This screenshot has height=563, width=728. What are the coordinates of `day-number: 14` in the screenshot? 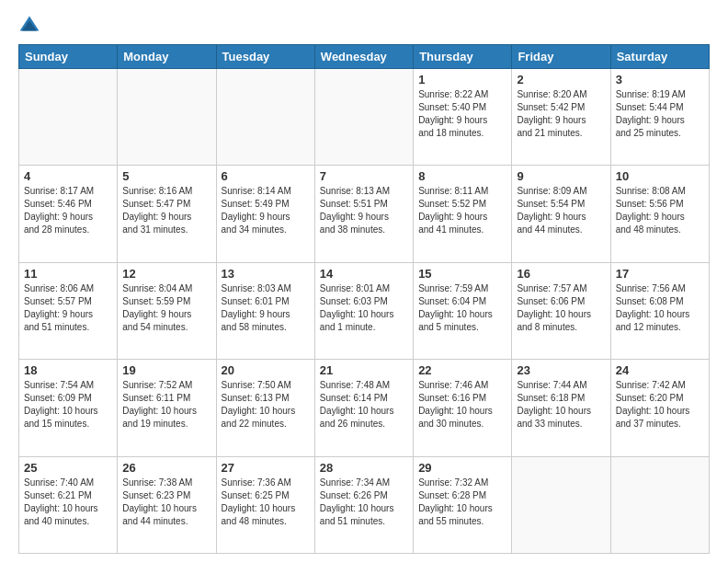 It's located at (364, 274).